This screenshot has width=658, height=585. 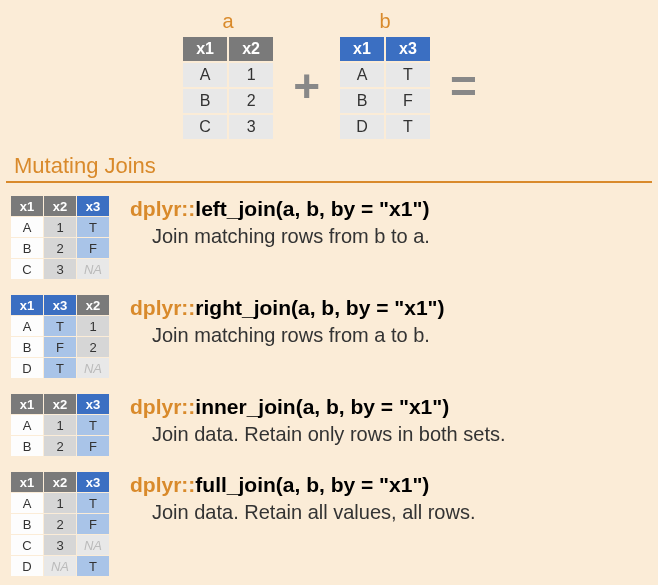 What do you see at coordinates (312, 484) in the screenshot?
I see `fn-signature: full_join(a, b, by = "x1")` at bounding box center [312, 484].